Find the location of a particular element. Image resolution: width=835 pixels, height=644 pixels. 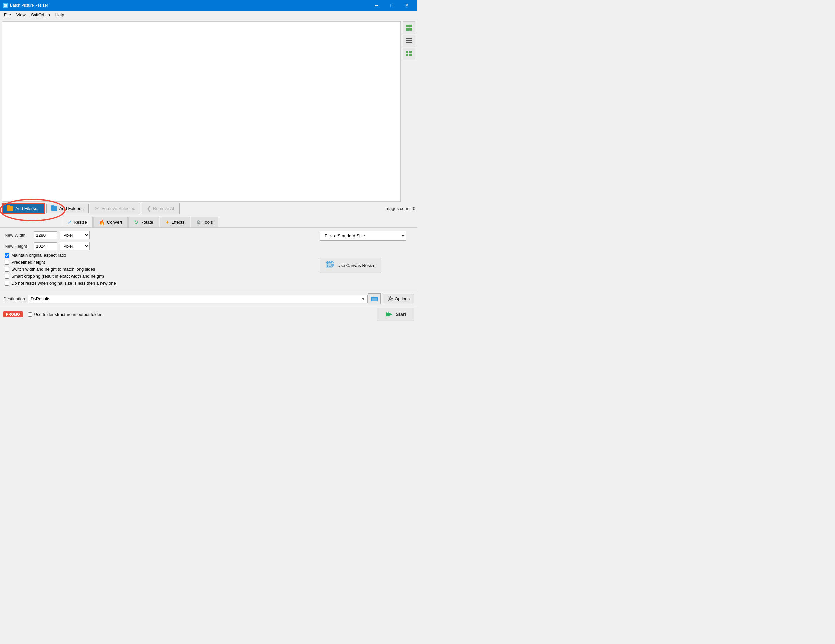

predefined-height-checkbox is located at coordinates (7, 262).